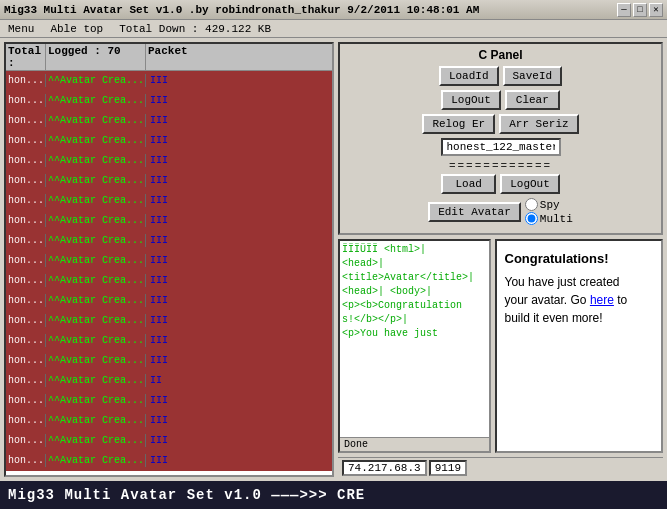 The height and width of the screenshot is (509, 667). I want to click on spy-label: Spy, so click(550, 205).